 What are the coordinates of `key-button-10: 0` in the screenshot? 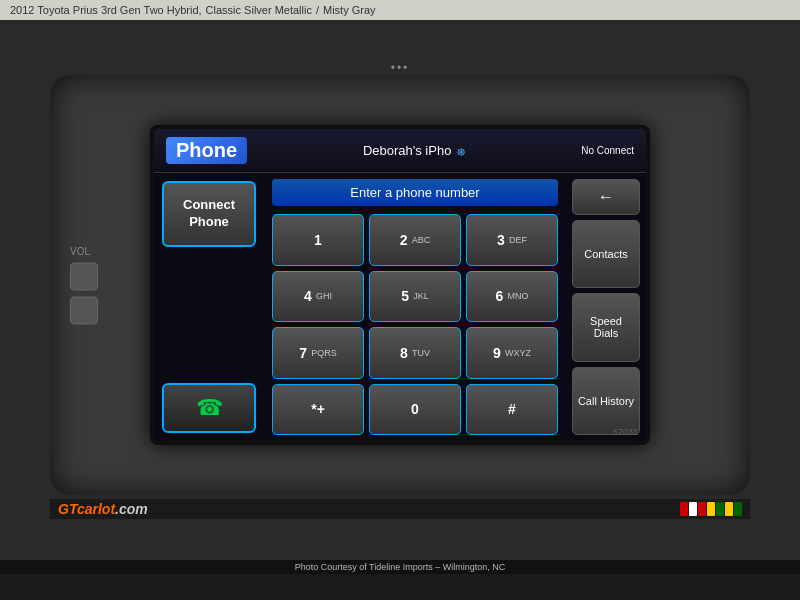 It's located at (415, 410).